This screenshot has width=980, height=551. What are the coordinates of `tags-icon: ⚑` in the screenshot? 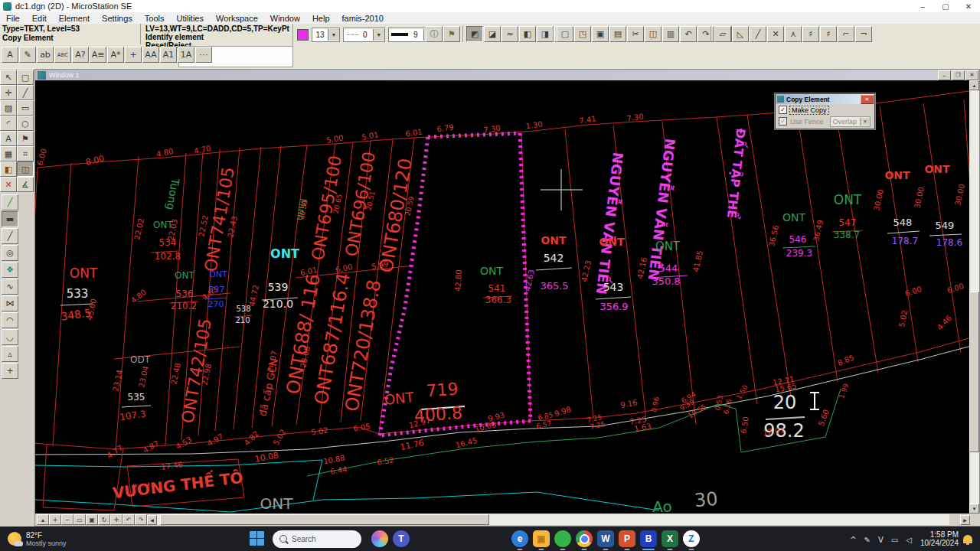 It's located at (25, 139).